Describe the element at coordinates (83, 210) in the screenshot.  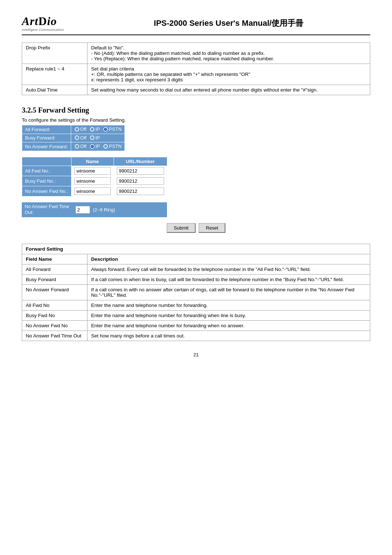
I see `fwd-time-input` at that location.